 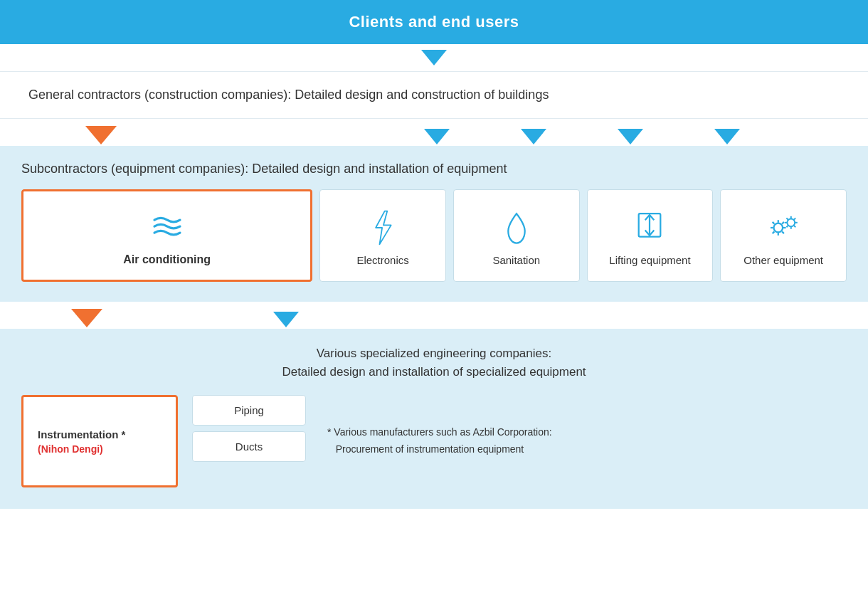 What do you see at coordinates (434, 363) in the screenshot?
I see `spec-title: Various specialized engineering companie…` at bounding box center [434, 363].